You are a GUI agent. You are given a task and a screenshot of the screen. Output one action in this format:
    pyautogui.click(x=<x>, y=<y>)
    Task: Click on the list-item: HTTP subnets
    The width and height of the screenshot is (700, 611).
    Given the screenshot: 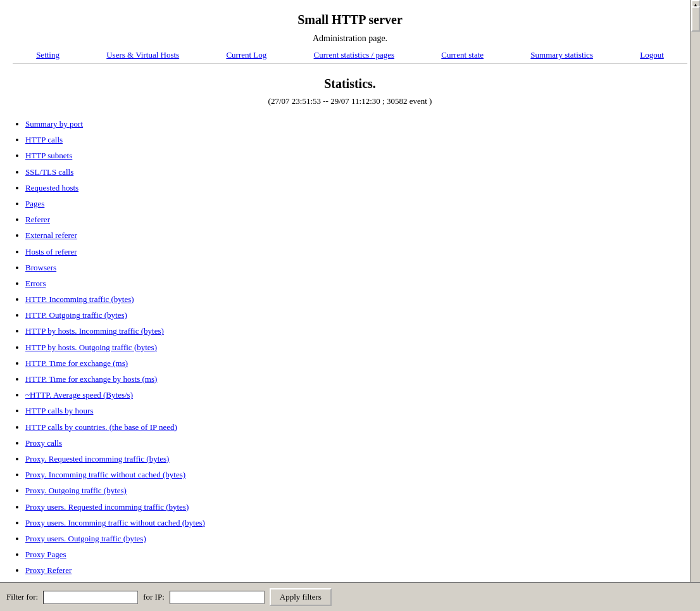 What is the action you would take?
    pyautogui.click(x=356, y=156)
    